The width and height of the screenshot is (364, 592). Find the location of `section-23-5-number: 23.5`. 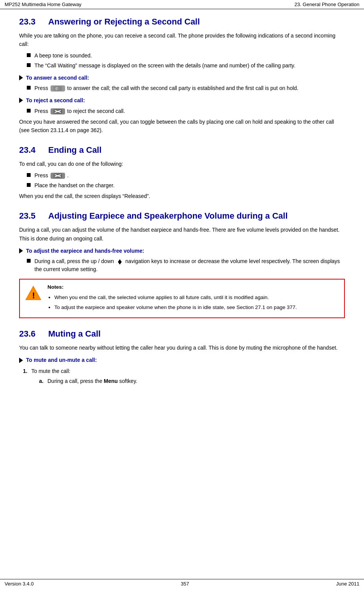

section-23-5-number: 23.5 is located at coordinates (31, 216).